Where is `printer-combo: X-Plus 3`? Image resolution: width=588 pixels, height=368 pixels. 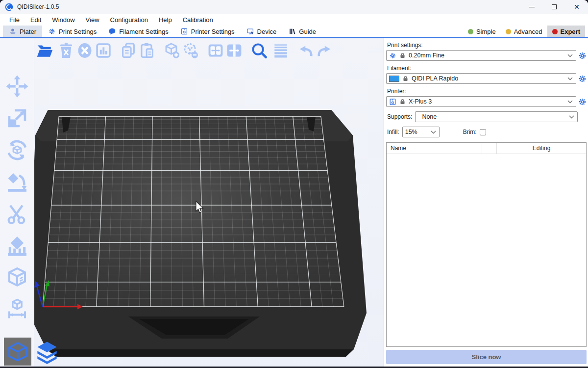 printer-combo: X-Plus 3 is located at coordinates (481, 102).